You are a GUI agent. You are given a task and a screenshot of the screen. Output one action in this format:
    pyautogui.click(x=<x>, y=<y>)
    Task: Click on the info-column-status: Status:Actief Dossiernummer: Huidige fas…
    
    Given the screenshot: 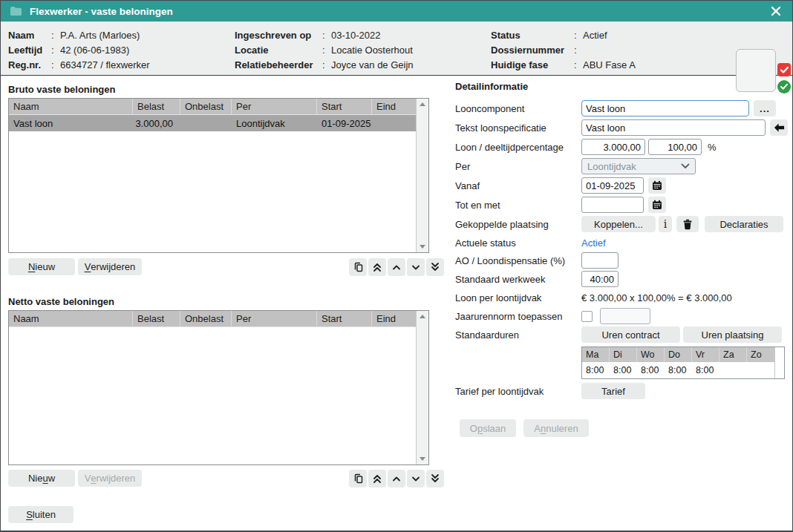 What is the action you would take?
    pyautogui.click(x=563, y=50)
    